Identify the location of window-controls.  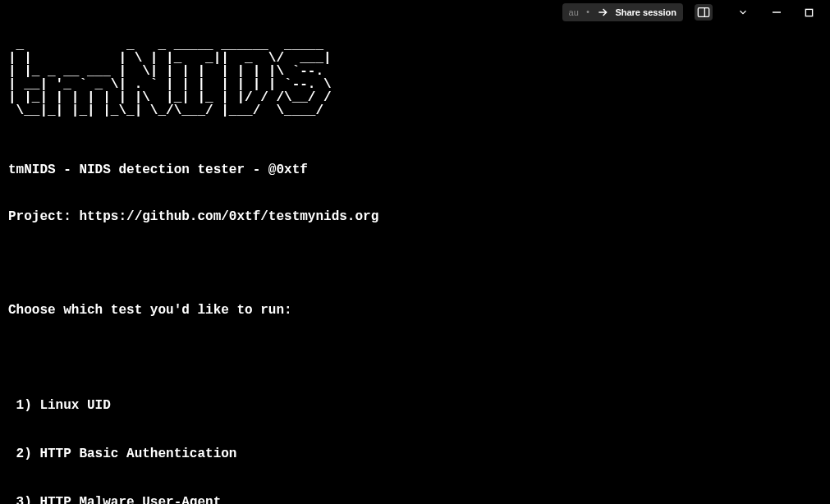
(775, 12).